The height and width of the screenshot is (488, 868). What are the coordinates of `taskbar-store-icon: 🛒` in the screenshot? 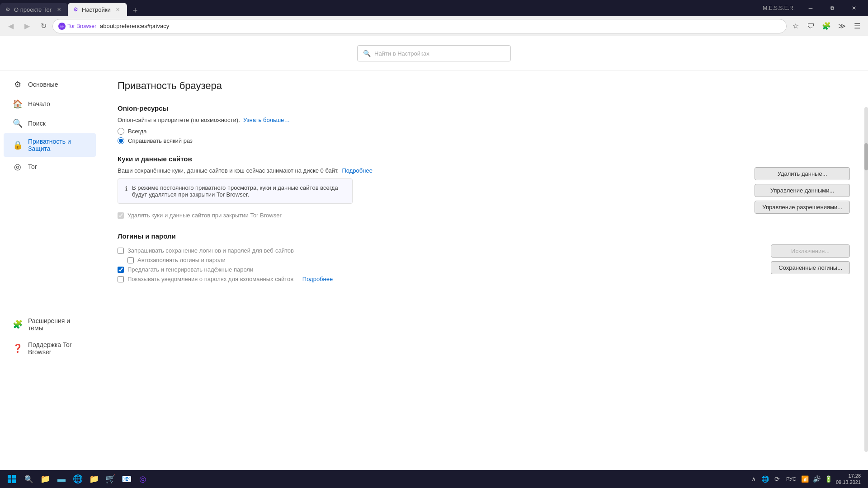 It's located at (110, 479).